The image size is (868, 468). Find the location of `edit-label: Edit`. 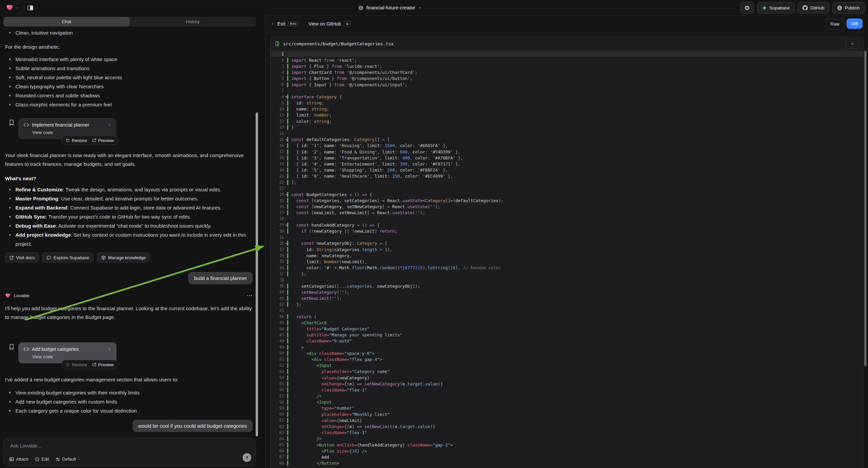

edit-label: Edit is located at coordinates (45, 459).